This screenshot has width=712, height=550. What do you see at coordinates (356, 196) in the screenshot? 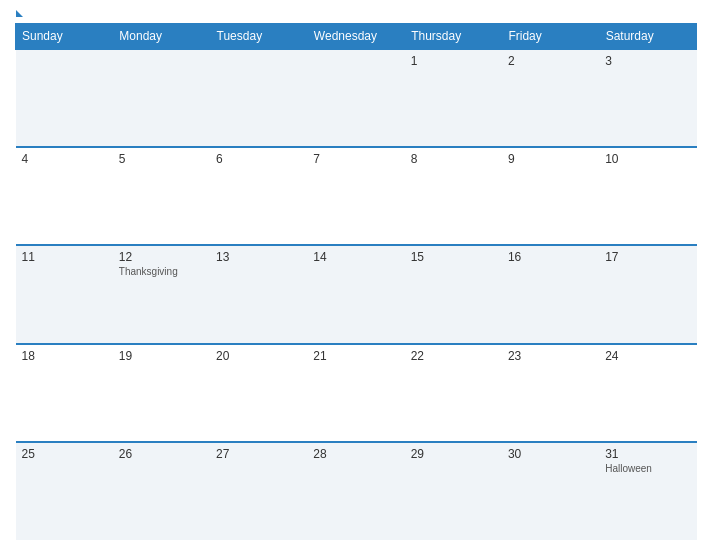
I see `calendar-cell: 7` at bounding box center [356, 196].